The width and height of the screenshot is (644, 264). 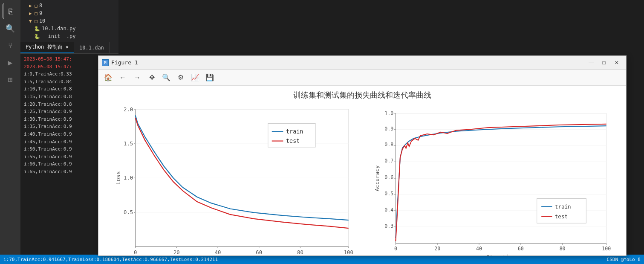 I want to click on extensions-icon: ⊞, so click(x=10, y=79).